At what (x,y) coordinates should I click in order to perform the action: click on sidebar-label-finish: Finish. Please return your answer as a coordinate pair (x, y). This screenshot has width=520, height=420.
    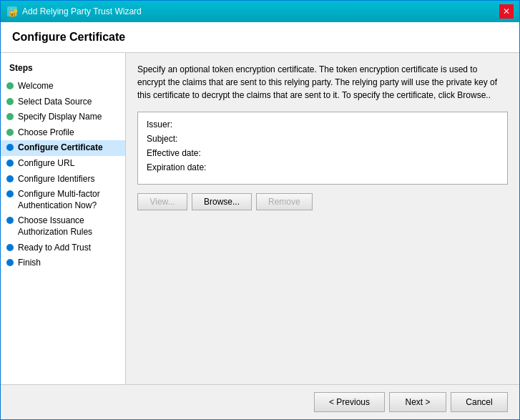
    Looking at the image, I should click on (29, 263).